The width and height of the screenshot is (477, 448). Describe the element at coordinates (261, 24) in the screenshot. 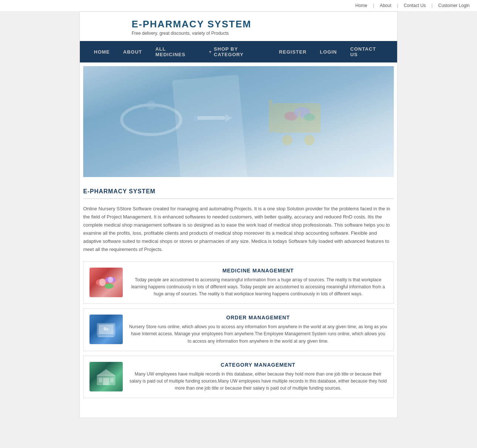

I see `logo-title: E-Pharmacy System` at that location.